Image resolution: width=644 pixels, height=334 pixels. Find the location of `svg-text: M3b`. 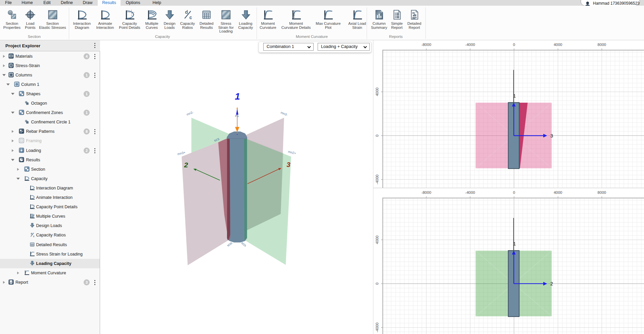

svg-text: M3b is located at coordinates (230, 244).